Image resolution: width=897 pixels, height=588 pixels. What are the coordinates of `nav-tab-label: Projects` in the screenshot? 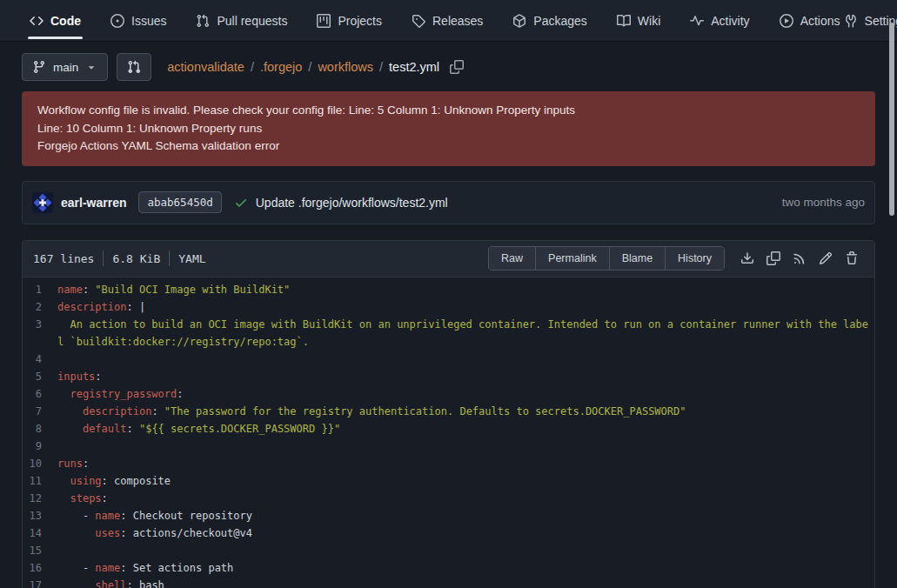 It's located at (360, 21).